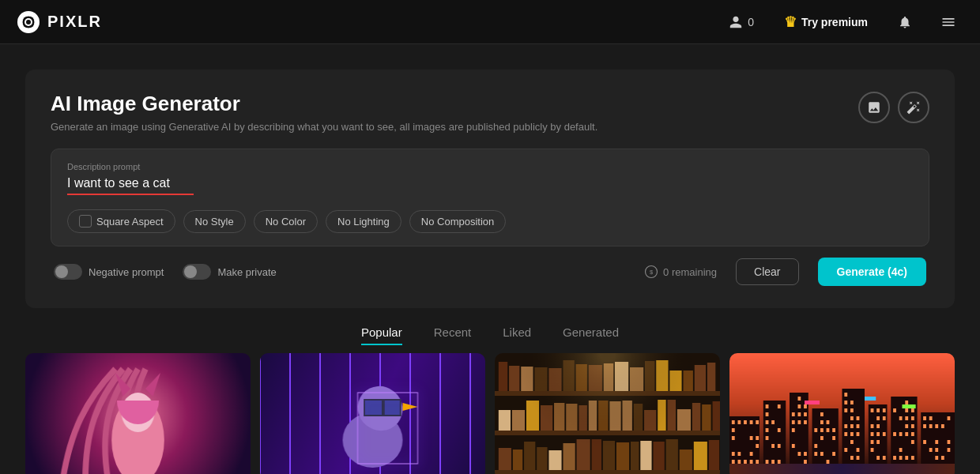 The image size is (980, 474). What do you see at coordinates (382, 333) in the screenshot?
I see `tab-popular: Popular` at bounding box center [382, 333].